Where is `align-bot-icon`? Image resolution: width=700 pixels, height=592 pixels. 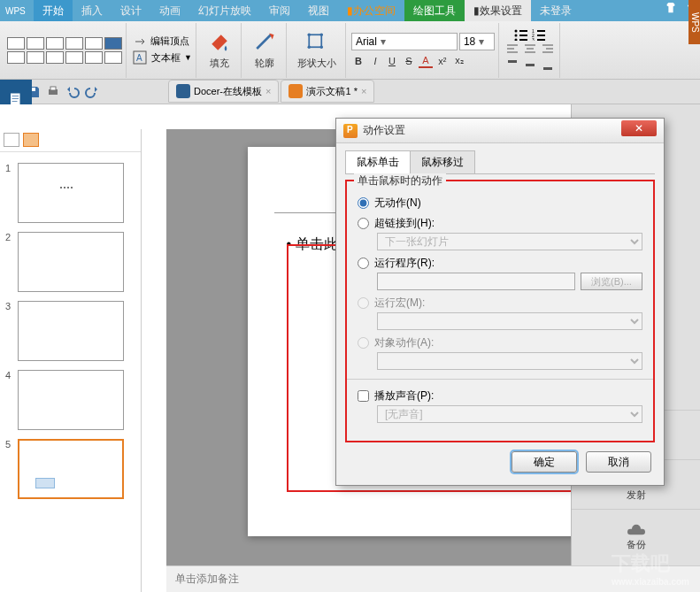 align-bot-icon is located at coordinates (548, 65).